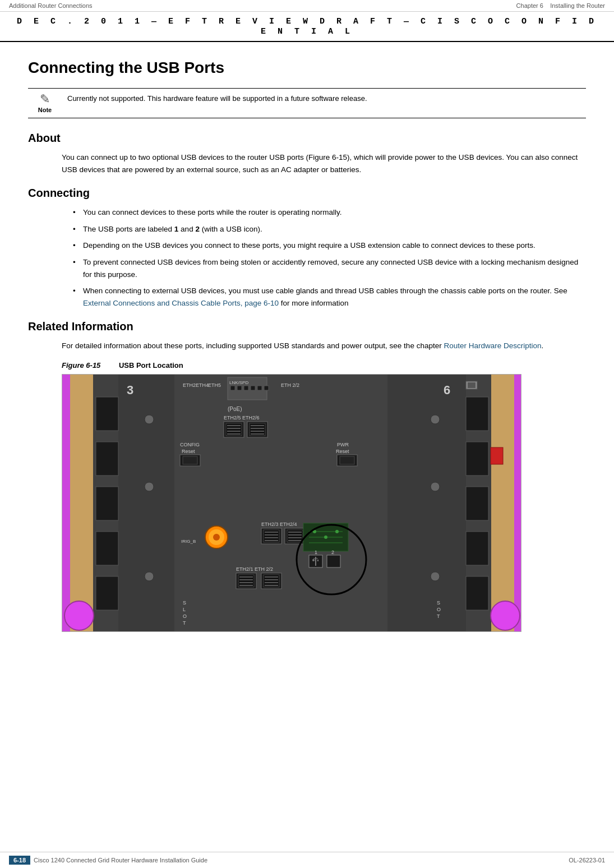 Image resolution: width=614 pixels, height=868 pixels. I want to click on chapter-title: Installing the Router, so click(578, 6).